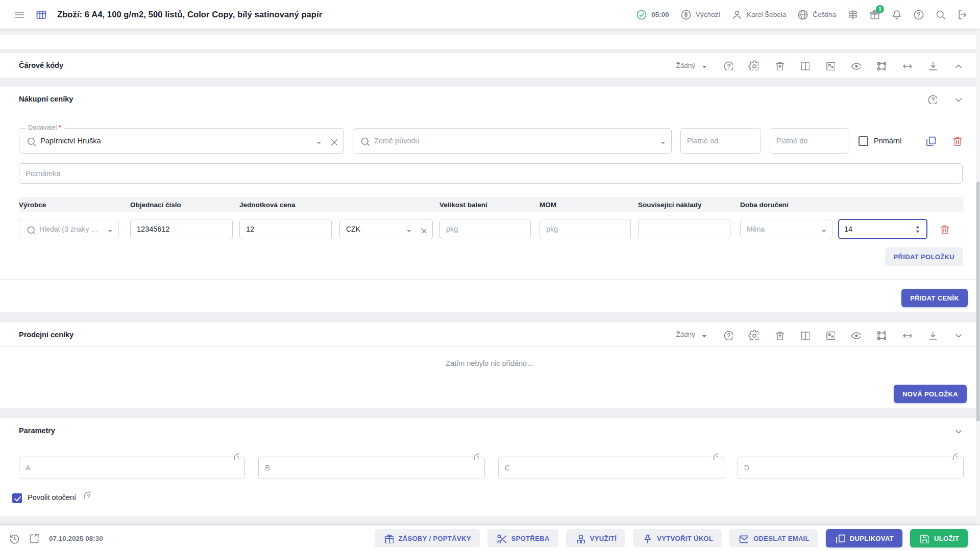 The height and width of the screenshot is (551, 980). I want to click on valid-from-field, so click(721, 141).